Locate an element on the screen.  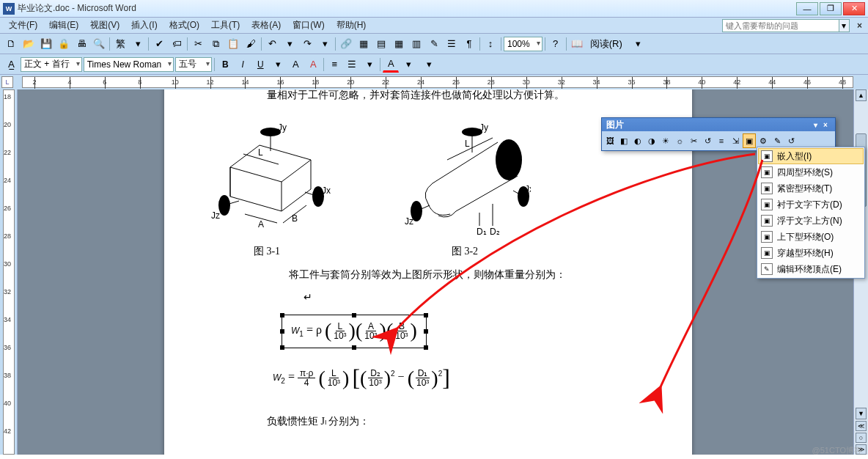
print-preview-button: 🔍 is located at coordinates (99, 44).